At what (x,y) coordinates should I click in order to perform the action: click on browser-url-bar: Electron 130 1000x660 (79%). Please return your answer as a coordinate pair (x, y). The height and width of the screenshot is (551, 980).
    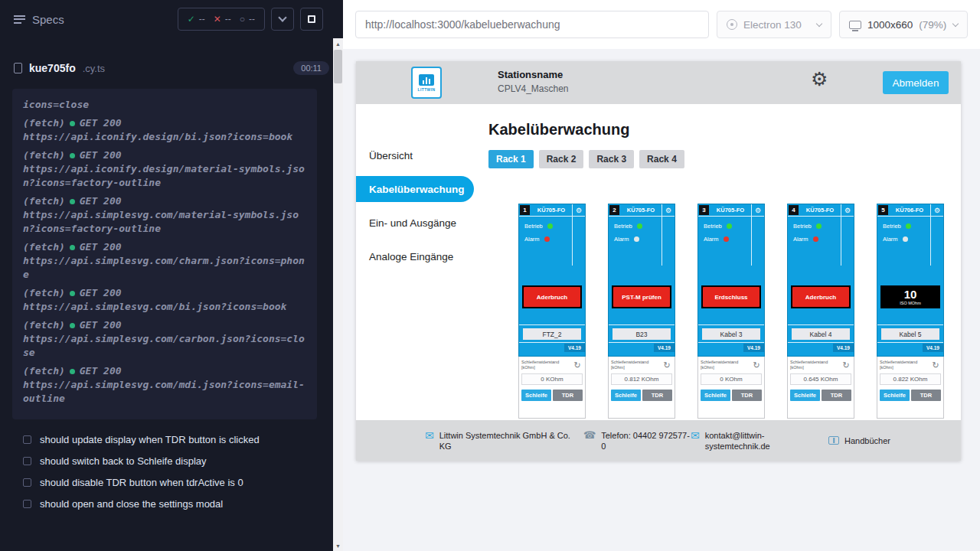
    Looking at the image, I should click on (662, 24).